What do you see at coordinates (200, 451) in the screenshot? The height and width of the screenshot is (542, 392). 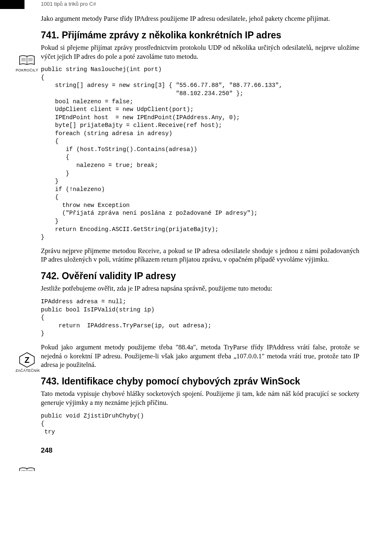 I see `page-number: 248` at bounding box center [200, 451].